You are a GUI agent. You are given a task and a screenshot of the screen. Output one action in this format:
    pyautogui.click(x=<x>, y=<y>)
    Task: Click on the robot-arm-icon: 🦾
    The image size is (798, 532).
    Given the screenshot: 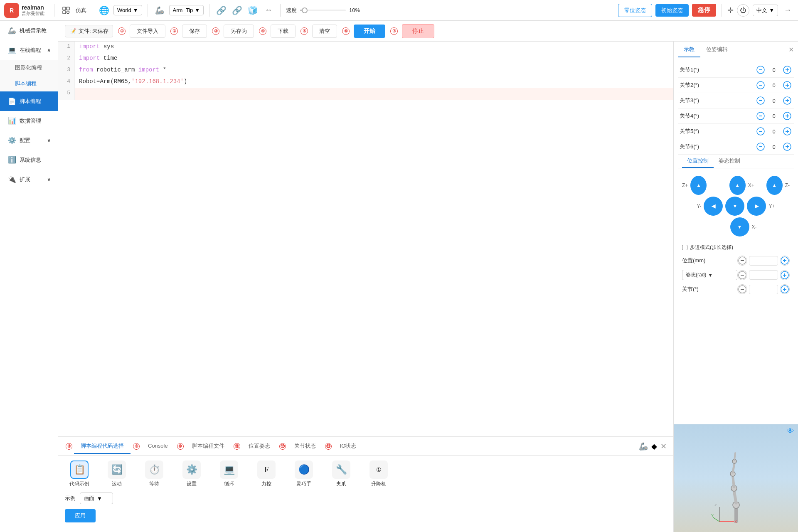 What is the action you would take?
    pyautogui.click(x=643, y=446)
    